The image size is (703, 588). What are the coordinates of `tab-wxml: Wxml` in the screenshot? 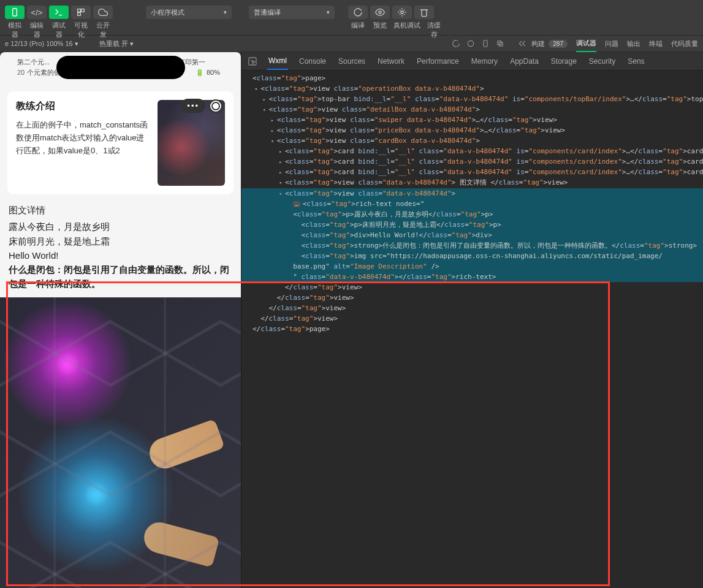 It's located at (278, 61).